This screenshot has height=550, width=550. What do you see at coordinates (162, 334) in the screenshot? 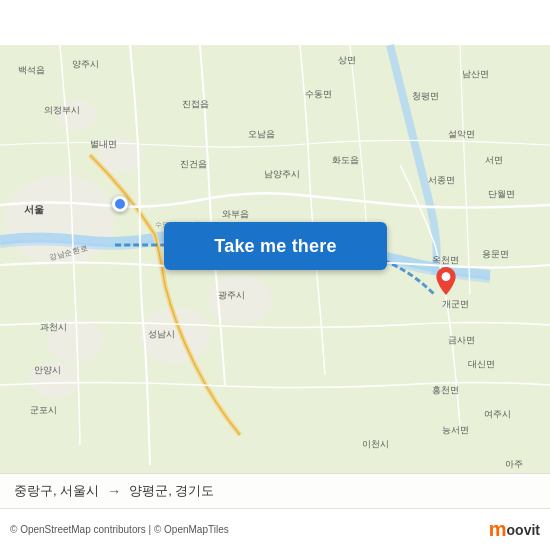
I see `svg-text: 성남시` at bounding box center [162, 334].